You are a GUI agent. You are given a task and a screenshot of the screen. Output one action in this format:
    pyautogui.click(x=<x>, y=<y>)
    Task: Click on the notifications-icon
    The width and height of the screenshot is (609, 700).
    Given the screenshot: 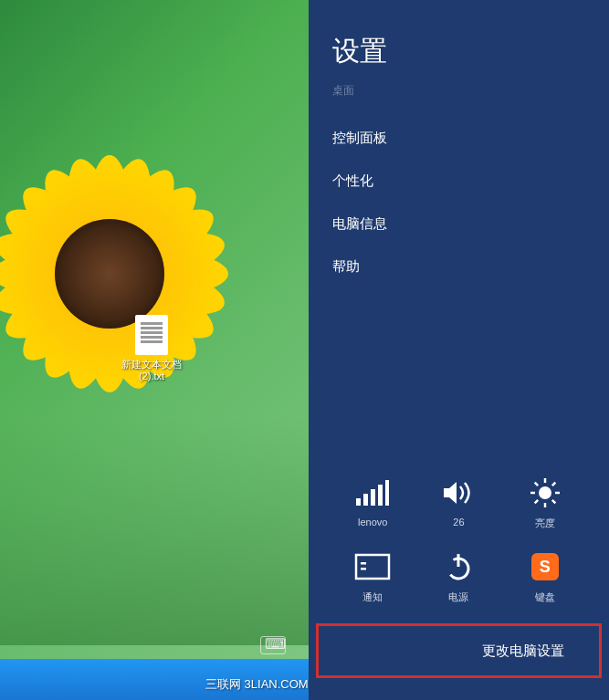 What is the action you would take?
    pyautogui.click(x=373, y=567)
    